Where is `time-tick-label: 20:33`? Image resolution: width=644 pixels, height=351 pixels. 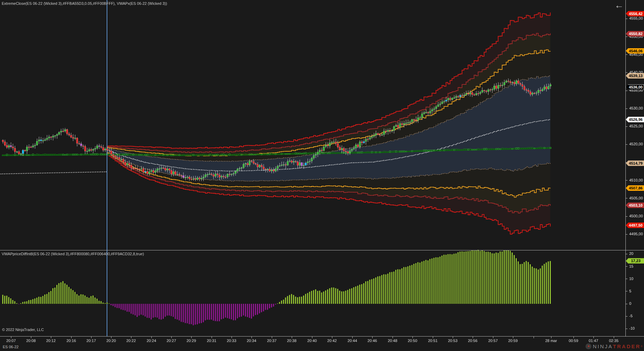
time-tick-label: 20:33 is located at coordinates (232, 341).